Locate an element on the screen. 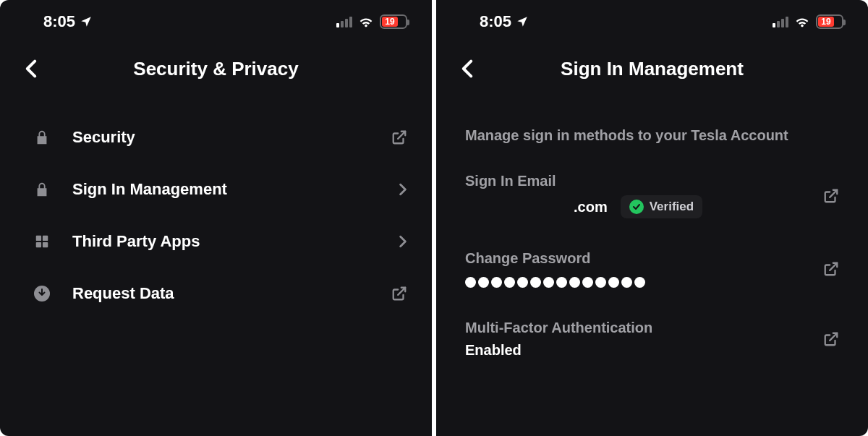  menu-item-label: Request Data is located at coordinates (221, 294).